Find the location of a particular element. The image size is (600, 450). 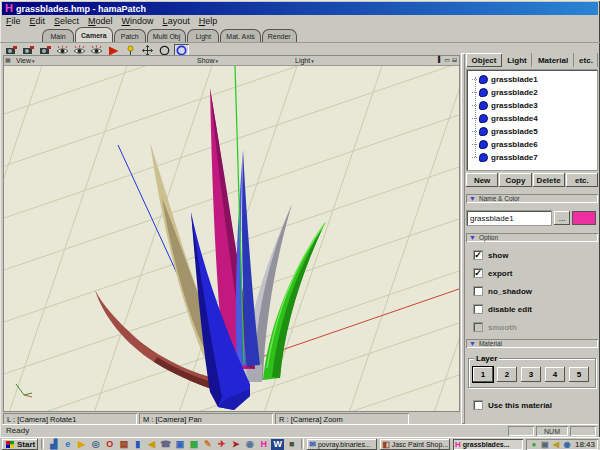

task-grassblades: Hgrassblades... is located at coordinates (488, 444).